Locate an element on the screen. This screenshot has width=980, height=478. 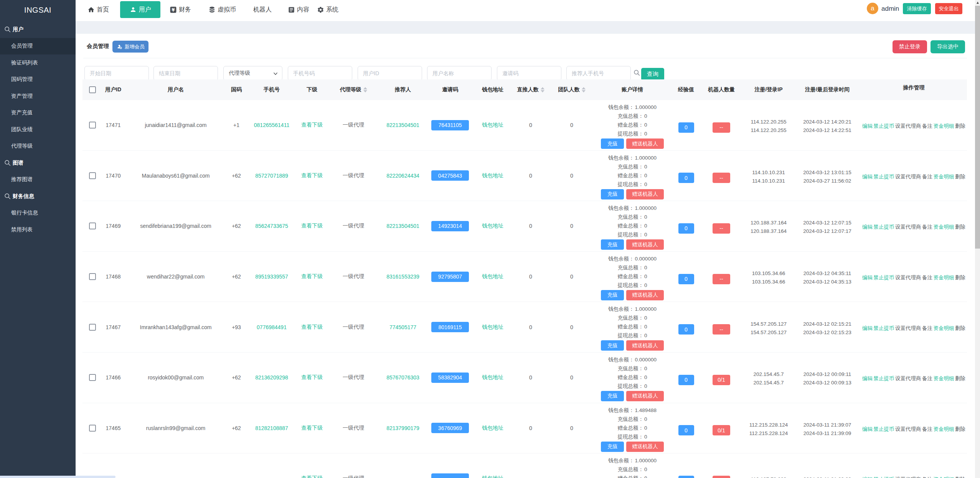
invite-code-button: 80169115 is located at coordinates (450, 327).